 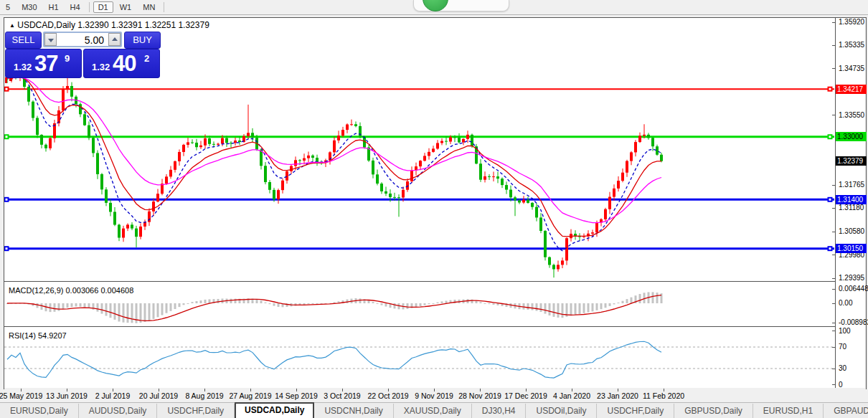 I want to click on macd-axis-label: 0.006448, so click(x=854, y=289).